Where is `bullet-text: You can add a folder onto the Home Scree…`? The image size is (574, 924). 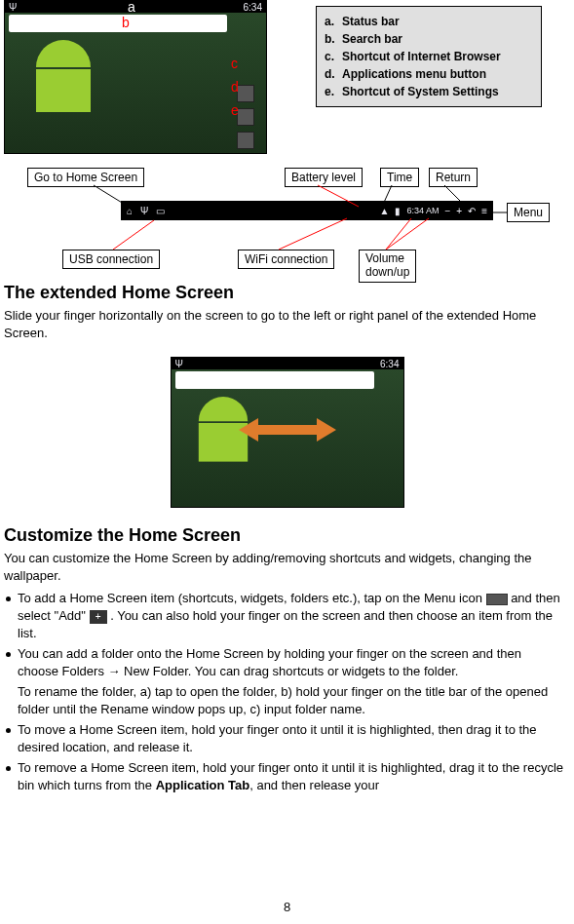 bullet-text: You can add a folder onto the Home Scree… is located at coordinates (269, 663).